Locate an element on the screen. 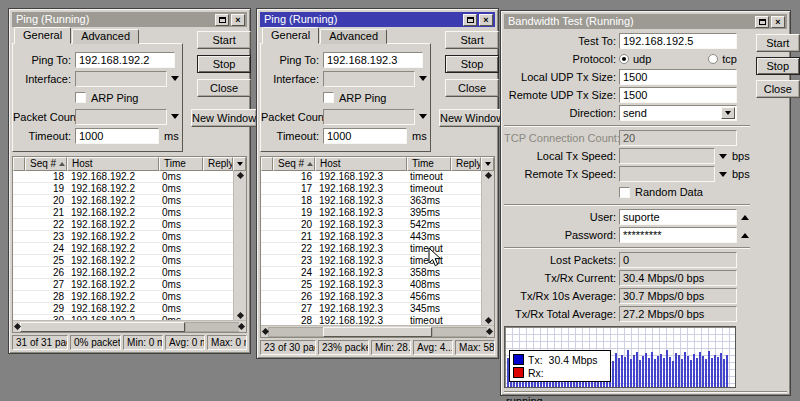  table-row: 25192.168.192.20ms is located at coordinates (123, 261).